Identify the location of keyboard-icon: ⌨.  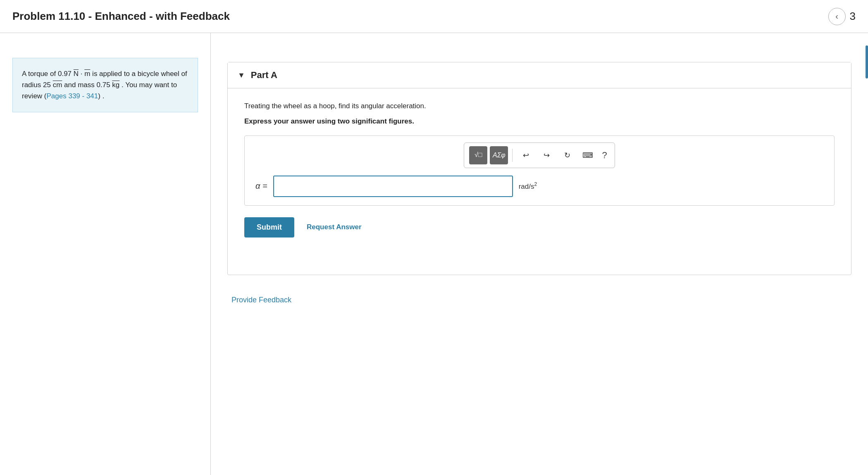
(588, 155).